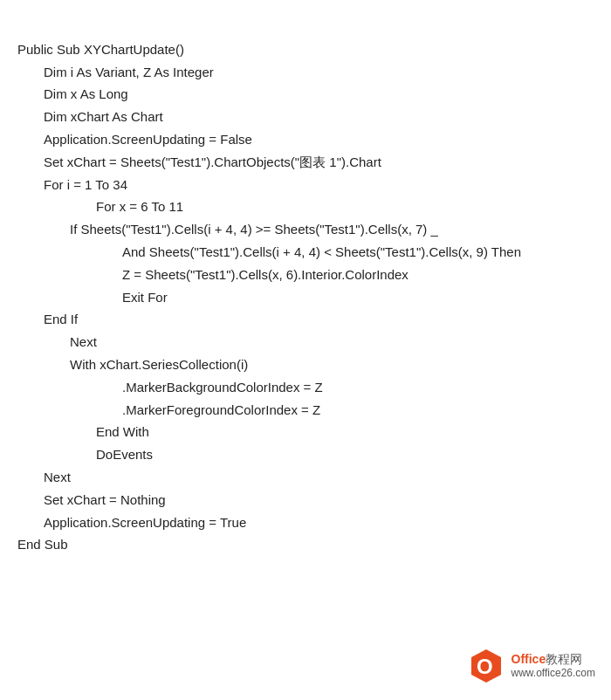 Image resolution: width=611 pixels, height=700 pixels. I want to click on watermark: O Office教程网 www.office26.com, so click(532, 666).